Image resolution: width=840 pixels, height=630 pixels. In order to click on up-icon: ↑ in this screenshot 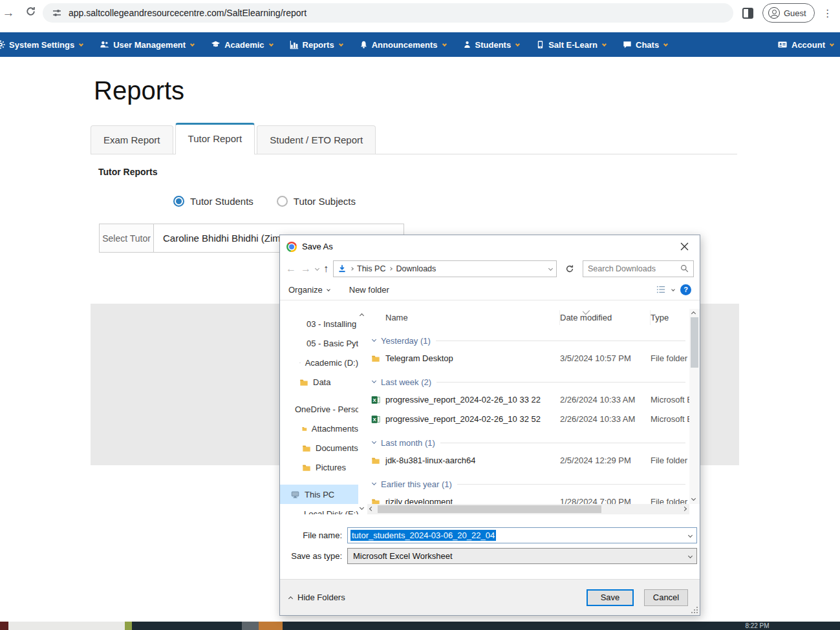, I will do `click(326, 269)`.